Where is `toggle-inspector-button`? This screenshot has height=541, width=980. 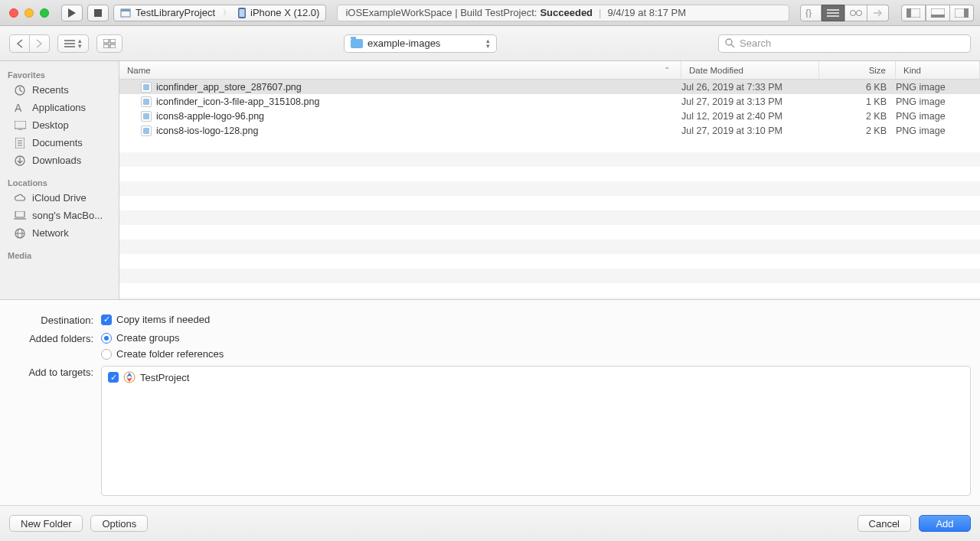
toggle-inspector-button is located at coordinates (962, 13).